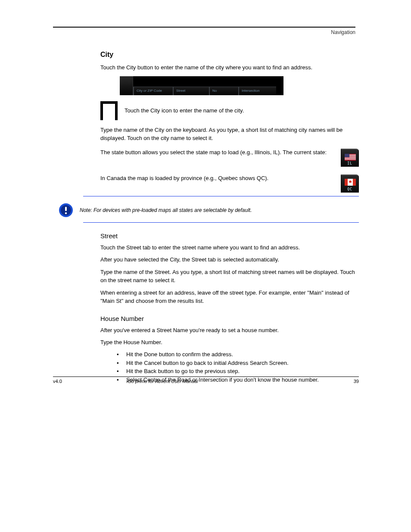  I want to click on step-1: ▪ Hit the Done button to confirm the add…, so click(243, 355).